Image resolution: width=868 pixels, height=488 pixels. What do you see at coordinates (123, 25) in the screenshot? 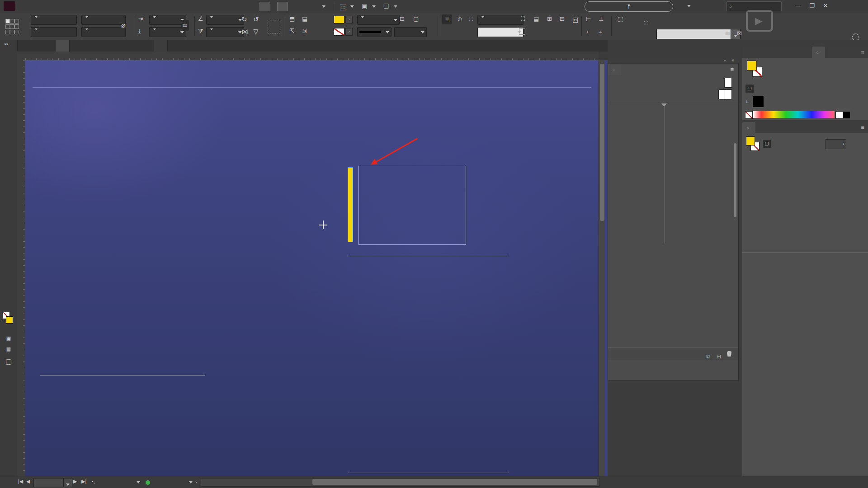
I see `constrain-dimensions-icon: ⌀` at bounding box center [123, 25].